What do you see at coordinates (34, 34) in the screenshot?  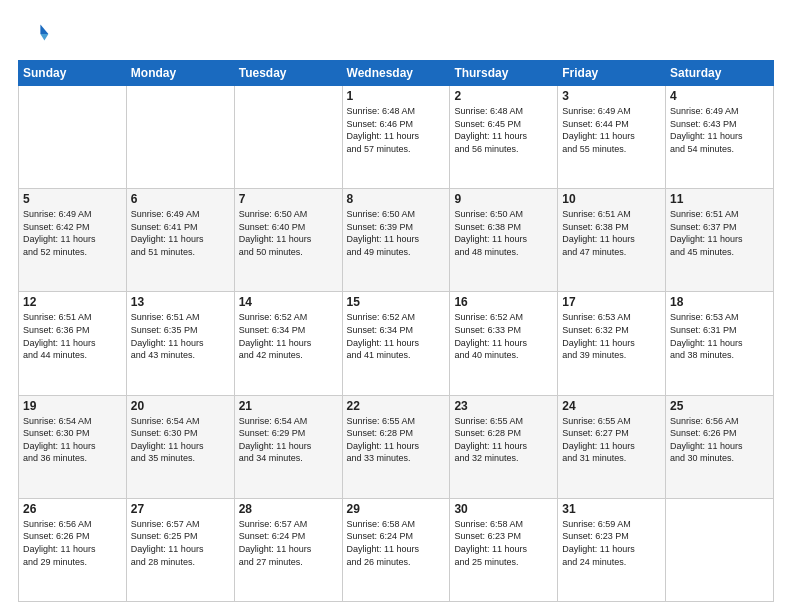 I see `logo-icon` at bounding box center [34, 34].